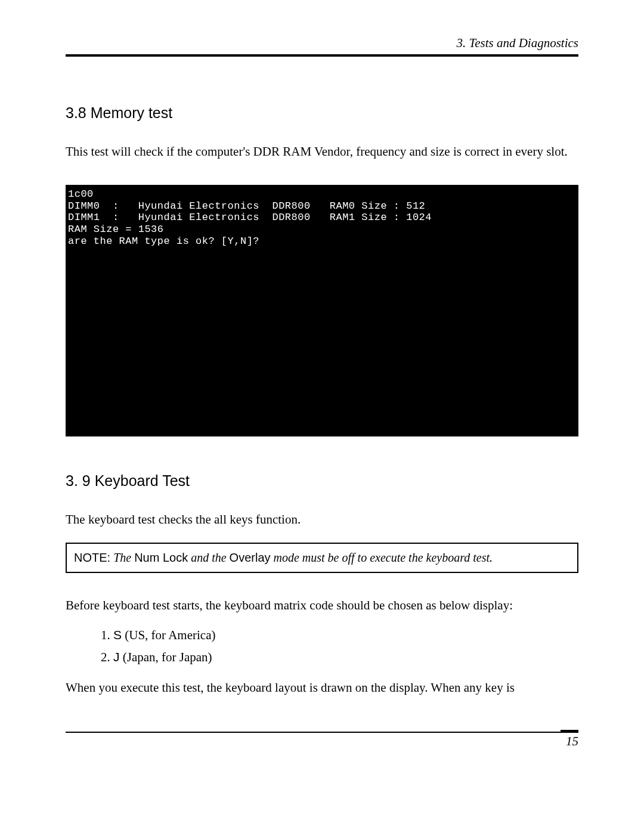  I want to click on note-key-2: Overlay, so click(250, 558).